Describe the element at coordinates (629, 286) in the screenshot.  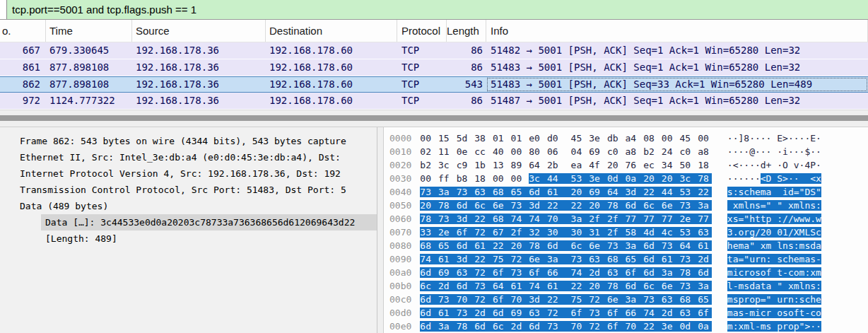
I see `hex-row: 00b06c2d6d73646174612220786d6c6e733al-ms…` at that location.